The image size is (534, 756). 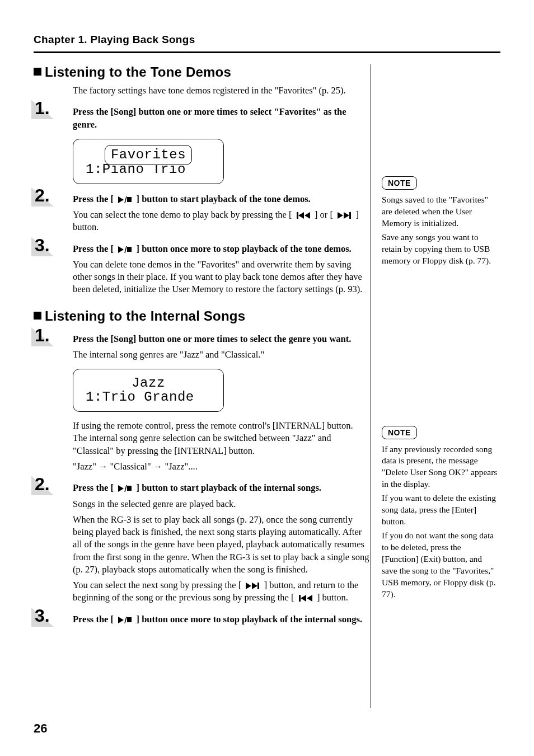 I want to click on intro-text: The factory settings have tone demos reg…, so click(x=221, y=91).